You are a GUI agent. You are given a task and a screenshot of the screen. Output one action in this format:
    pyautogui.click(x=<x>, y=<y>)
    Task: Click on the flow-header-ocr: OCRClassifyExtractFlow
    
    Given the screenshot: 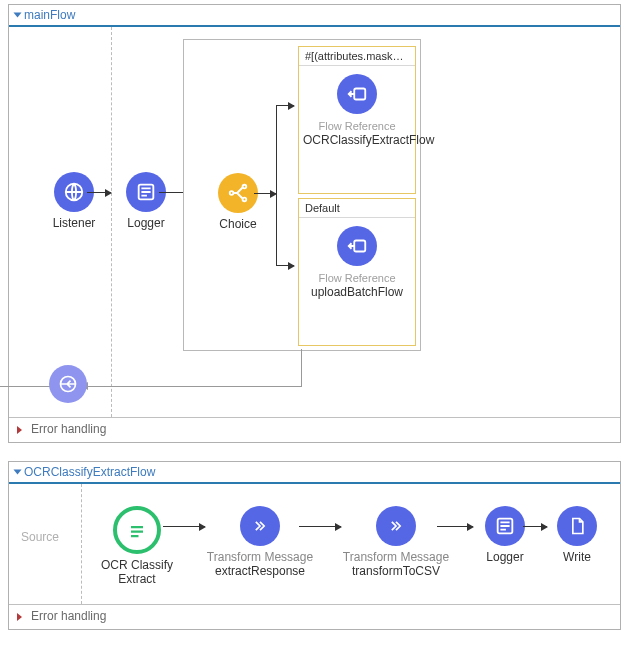 What is the action you would take?
    pyautogui.click(x=314, y=473)
    